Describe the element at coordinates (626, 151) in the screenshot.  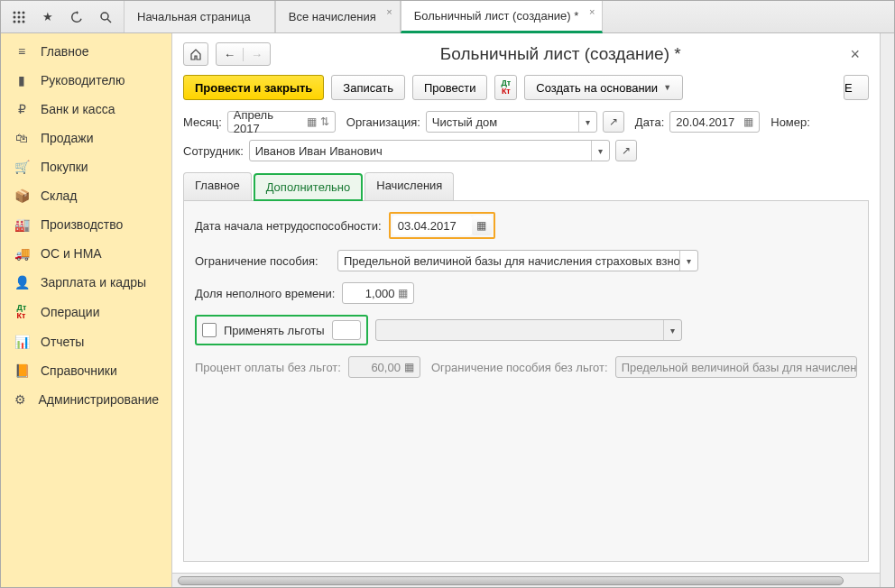
I see `open-employee-button: ↗` at that location.